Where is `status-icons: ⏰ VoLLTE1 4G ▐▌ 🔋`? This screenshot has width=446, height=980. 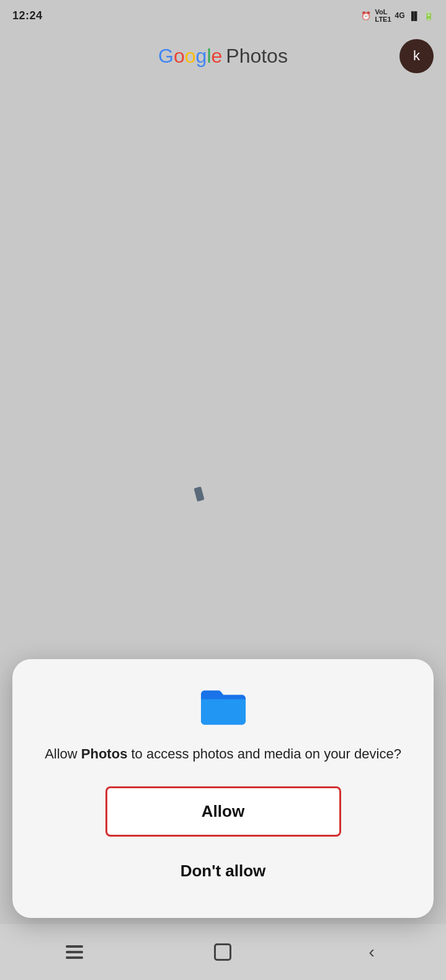 status-icons: ⏰ VoLLTE1 4G ▐▌ 🔋 is located at coordinates (397, 16).